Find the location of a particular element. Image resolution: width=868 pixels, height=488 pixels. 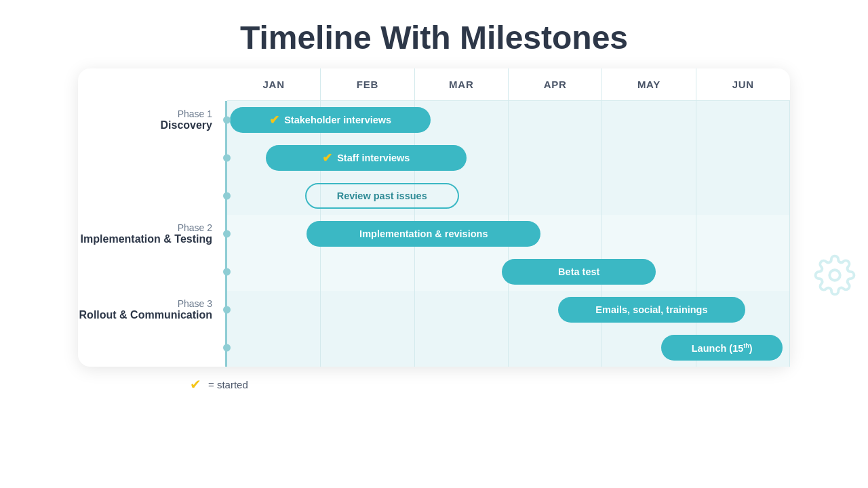

phase-discovery-label-row1: Phase 1 Discovery is located at coordinates (153, 120).